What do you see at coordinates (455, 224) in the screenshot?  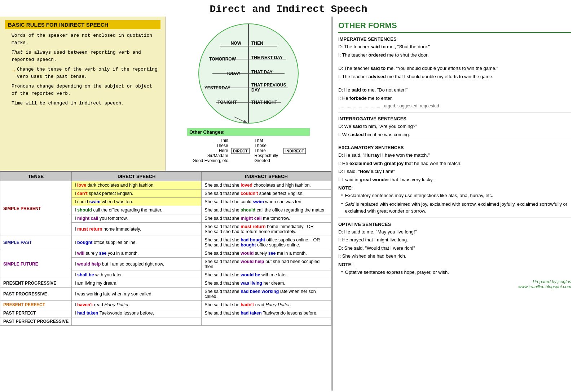 I see `optative-heading: OPTATIVE SENTENCES` at bounding box center [455, 224].